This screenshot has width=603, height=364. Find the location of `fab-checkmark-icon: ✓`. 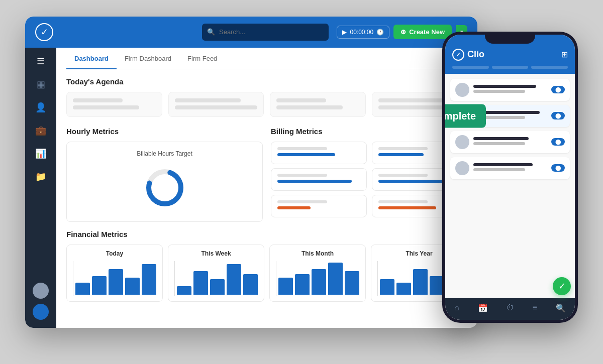

fab-checkmark-icon: ✓ is located at coordinates (562, 286).